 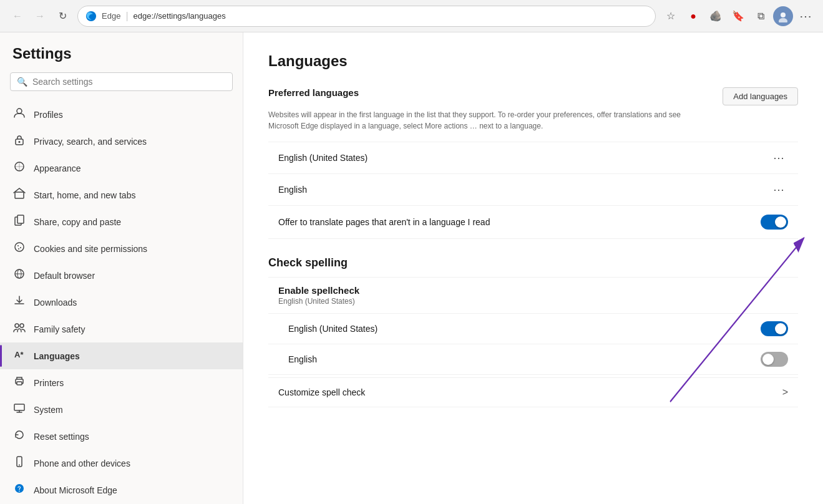 What do you see at coordinates (121, 409) in the screenshot?
I see `sidebar-item-system: System` at bounding box center [121, 409].